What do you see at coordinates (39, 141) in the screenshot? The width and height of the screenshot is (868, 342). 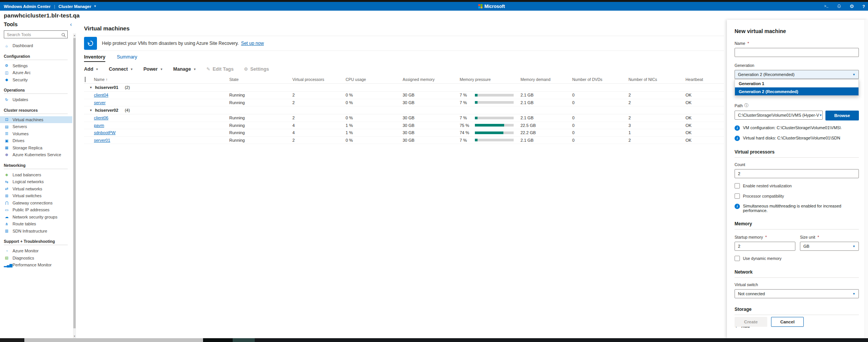 I see `sidebar-item-drives: ▣ Drives` at bounding box center [39, 141].